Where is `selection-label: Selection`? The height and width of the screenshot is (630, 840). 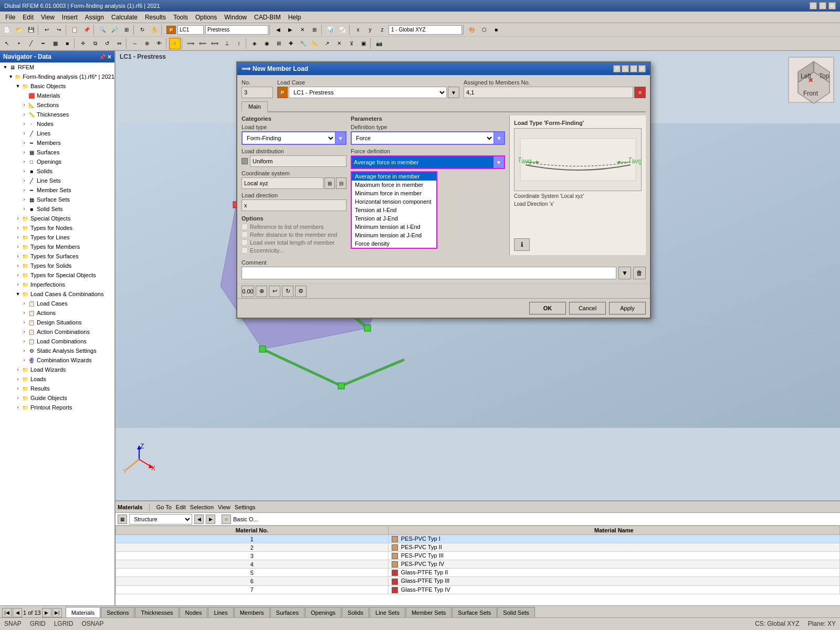 selection-label: Selection is located at coordinates (202, 507).